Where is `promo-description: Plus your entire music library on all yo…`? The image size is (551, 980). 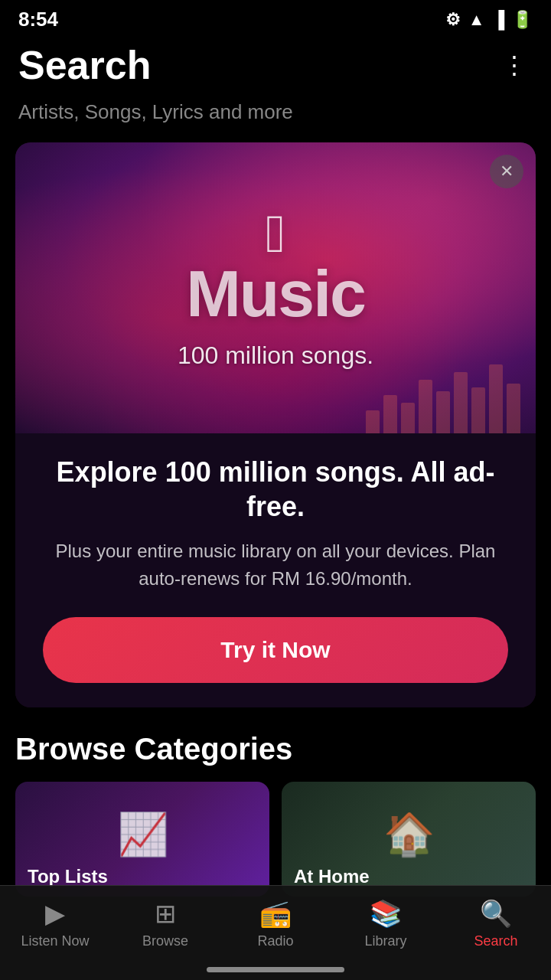 promo-description: Plus your entire music library on all yo… is located at coordinates (276, 565).